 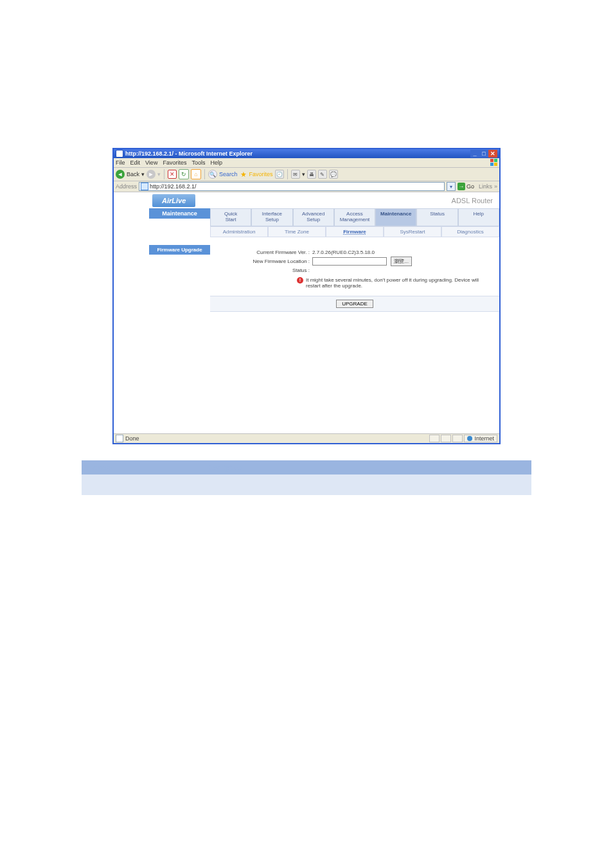 What do you see at coordinates (213, 174) in the screenshot?
I see `search-icon: 🔍` at bounding box center [213, 174].